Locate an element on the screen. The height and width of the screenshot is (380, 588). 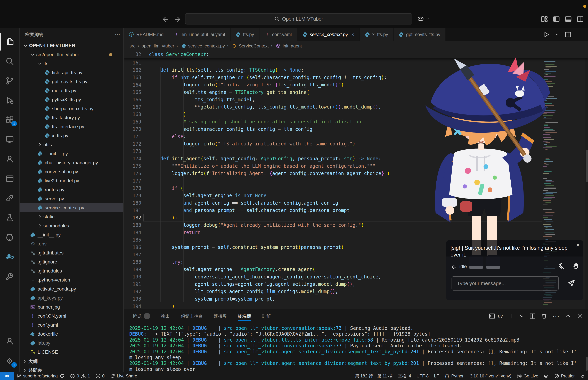
status-encoding: UTF-8 is located at coordinates (422, 376).